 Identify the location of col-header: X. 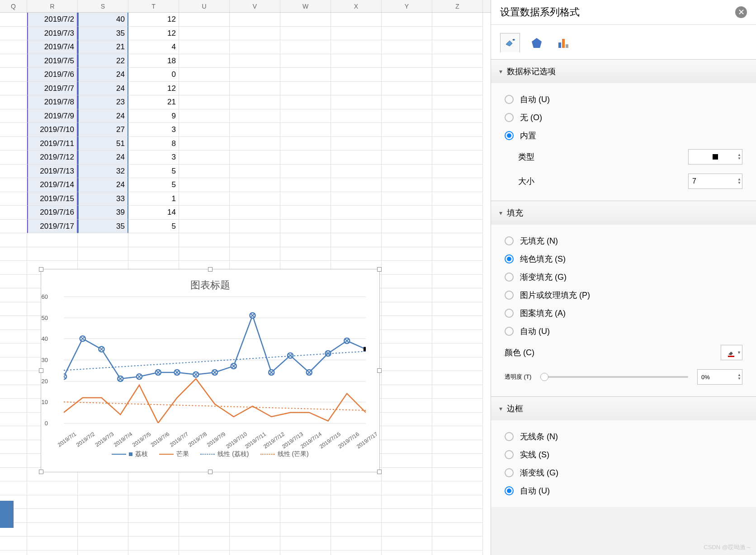
(356, 6).